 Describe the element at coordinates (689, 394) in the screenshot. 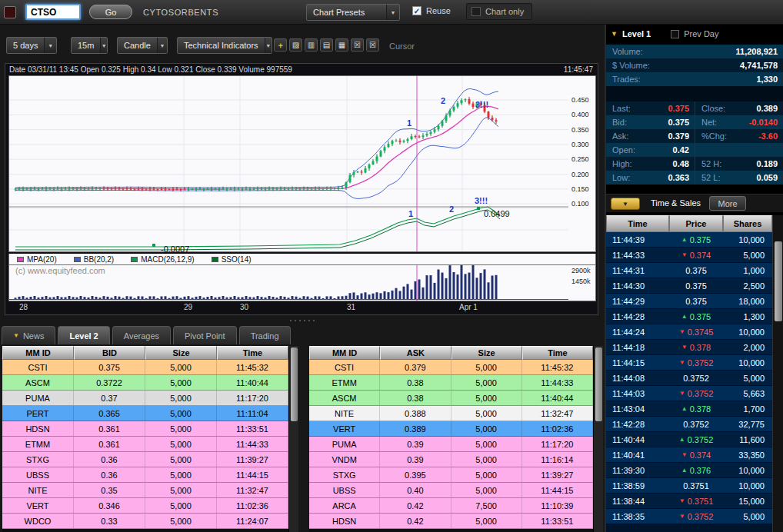

I see `time-sales-row: 11:44:03 ▼0.3752 5,663` at that location.